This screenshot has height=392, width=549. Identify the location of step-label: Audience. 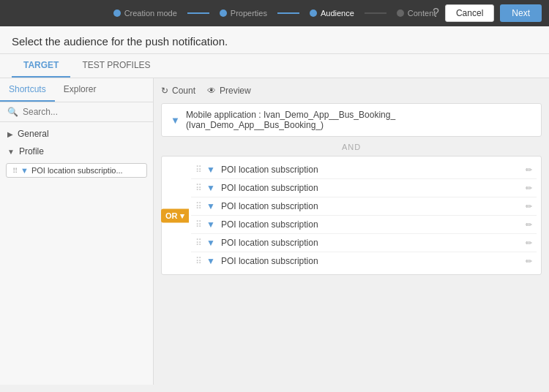
(337, 13).